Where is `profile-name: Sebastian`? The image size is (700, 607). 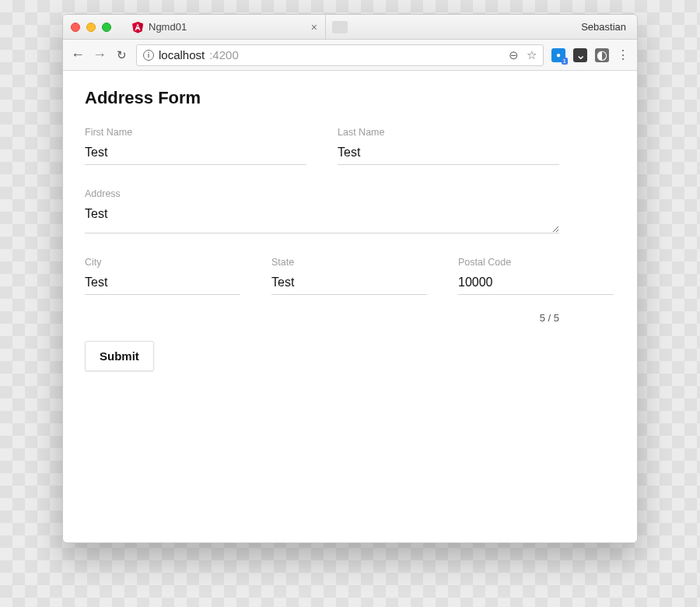 profile-name: Sebastian is located at coordinates (605, 26).